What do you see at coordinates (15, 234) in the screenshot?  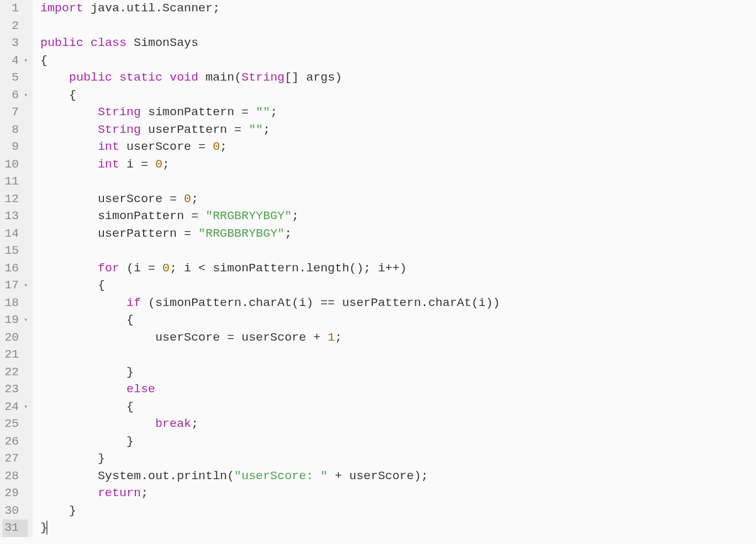 I see `line-number: 14` at bounding box center [15, 234].